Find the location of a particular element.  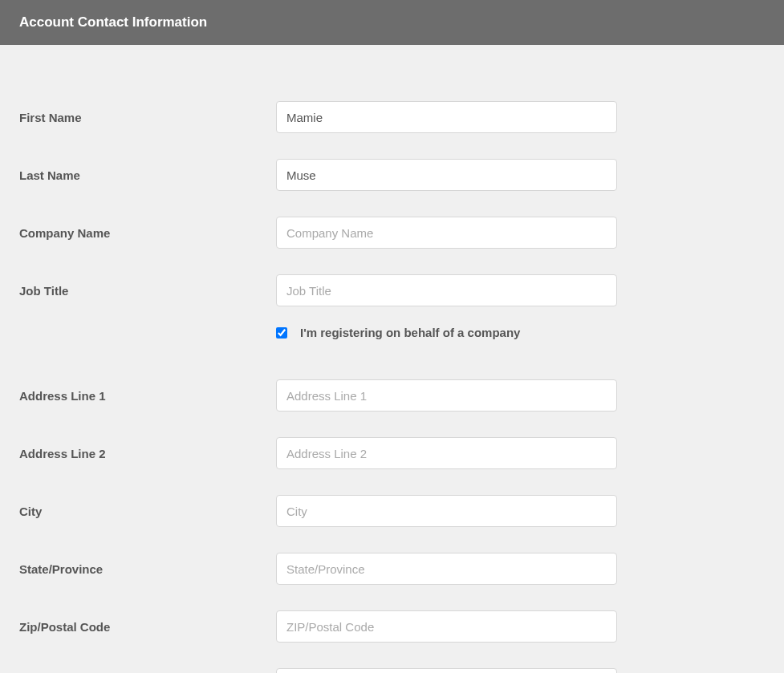

city-control is located at coordinates (446, 511).